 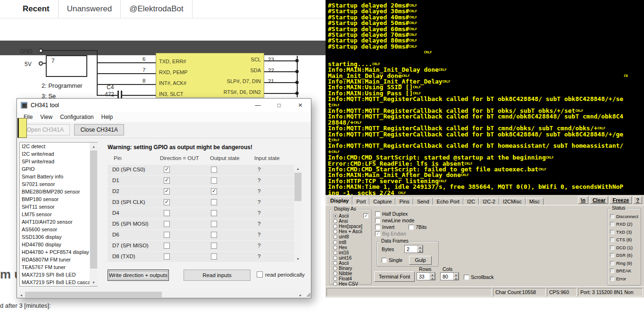 What do you see at coordinates (55, 282) in the screenshot?
I see `device-item-max7219-spi-8x8-led-cascade: MAX7219 SPI 8x8 LED cascade` at bounding box center [55, 282].